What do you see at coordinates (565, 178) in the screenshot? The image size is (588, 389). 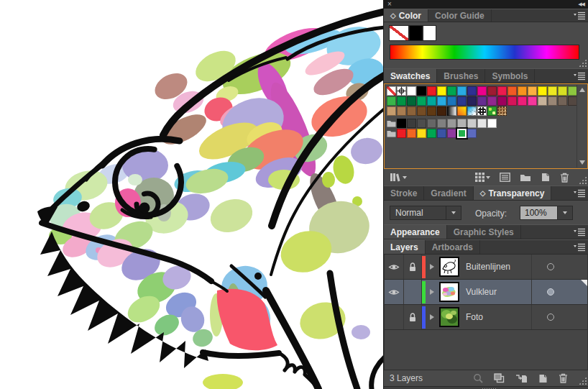 I see `delete-swatch-button` at bounding box center [565, 178].